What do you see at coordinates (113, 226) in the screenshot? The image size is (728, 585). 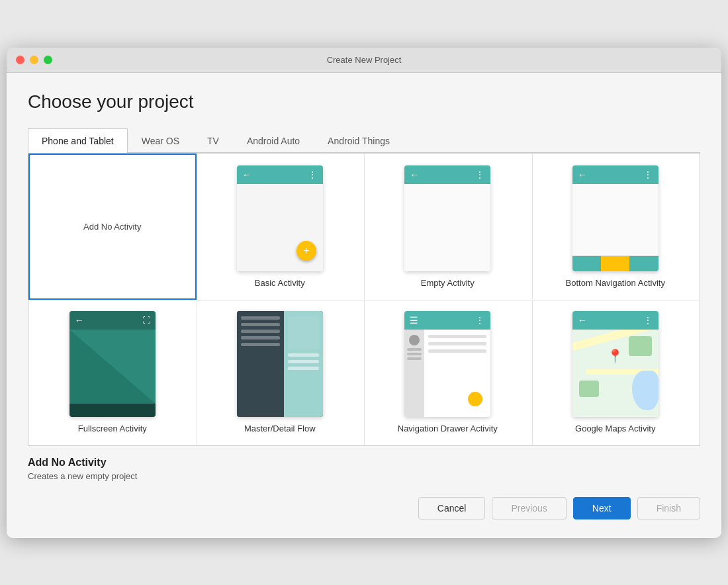 I see `activity-no-activity: Add No Activity` at bounding box center [113, 226].